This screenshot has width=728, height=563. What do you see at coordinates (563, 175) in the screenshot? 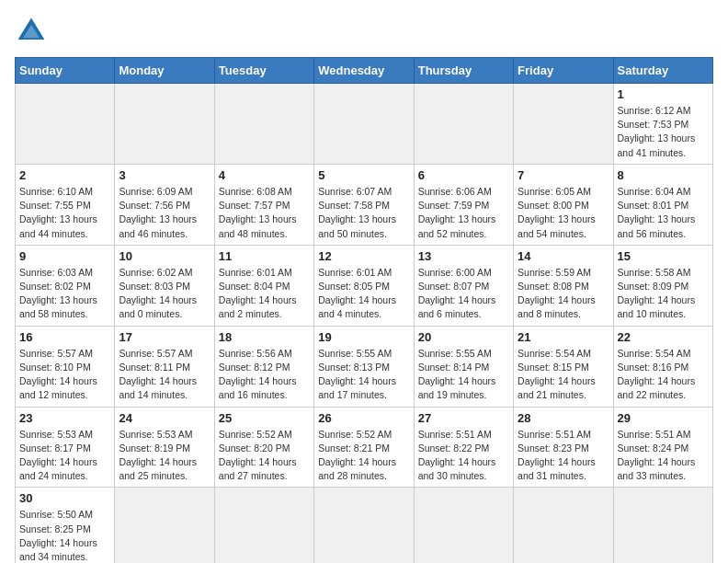
I see `day-number: 7` at bounding box center [563, 175].